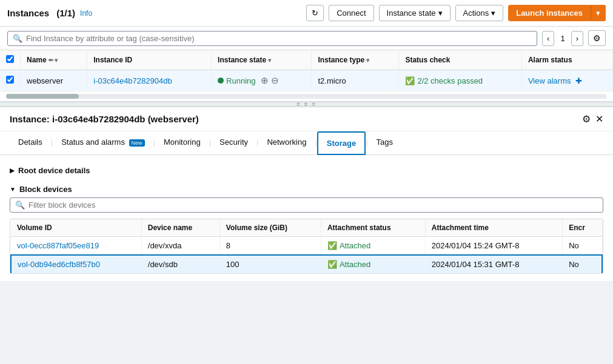  What do you see at coordinates (480, 13) in the screenshot?
I see `actions-button: Actions ▾` at bounding box center [480, 13].